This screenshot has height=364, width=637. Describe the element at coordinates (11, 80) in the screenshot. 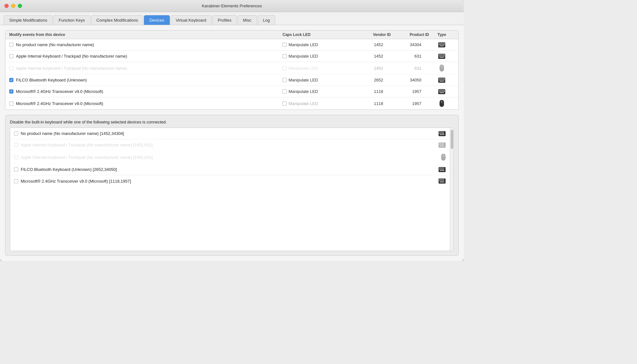

I see `row4-checkbox` at that location.